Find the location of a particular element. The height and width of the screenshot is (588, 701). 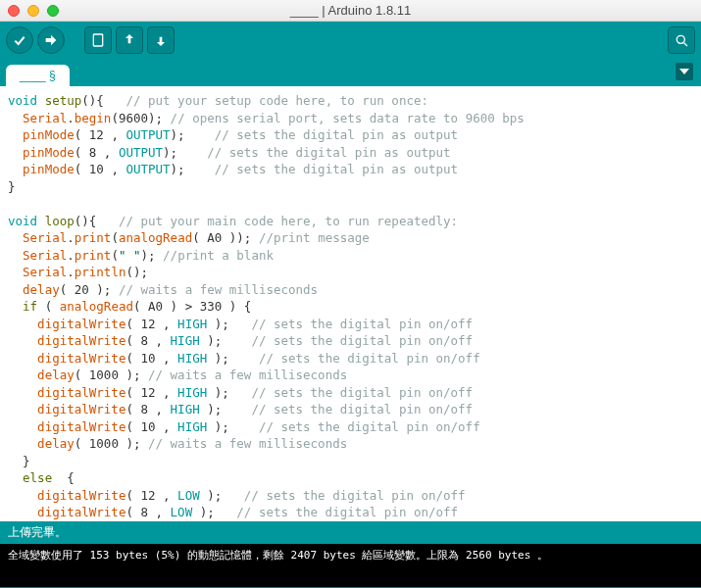

serial-monitor-button is located at coordinates (681, 40).